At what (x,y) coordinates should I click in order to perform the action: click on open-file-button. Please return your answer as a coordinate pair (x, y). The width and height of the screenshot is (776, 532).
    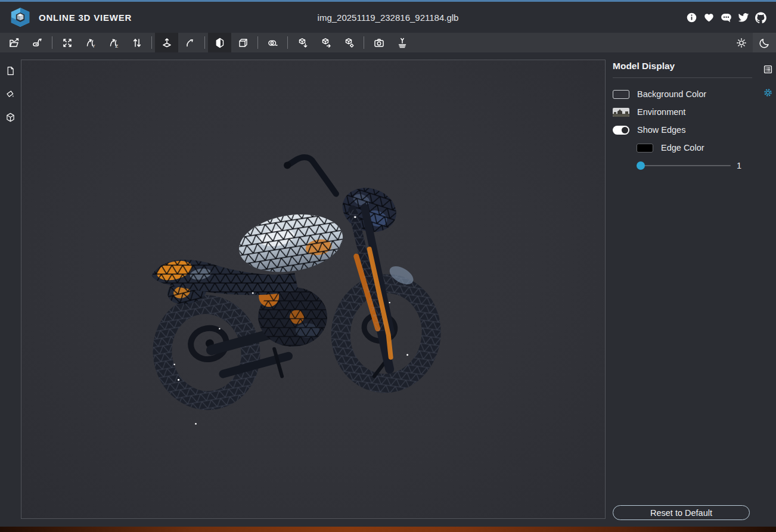
    Looking at the image, I should click on (14, 43).